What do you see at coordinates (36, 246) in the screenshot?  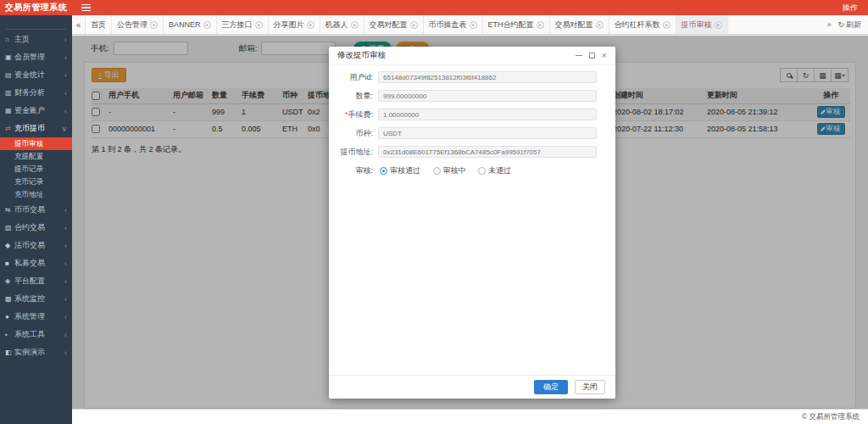 I see `sidebar-item-fiat-trade: ◆ 法币交易 ‹` at bounding box center [36, 246].